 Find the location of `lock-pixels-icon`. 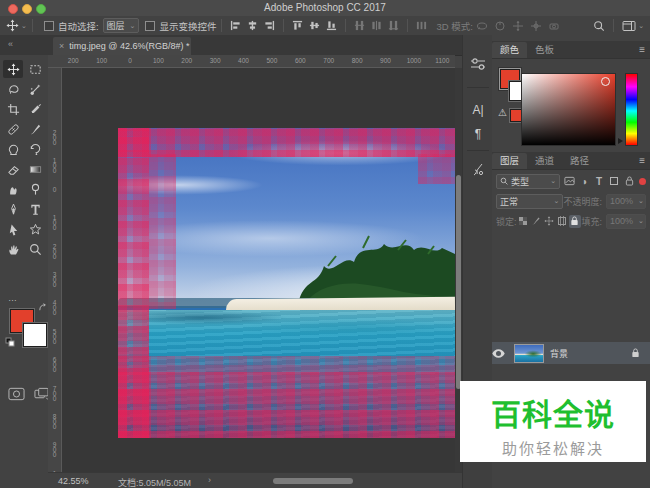

lock-pixels-icon is located at coordinates (536, 222).